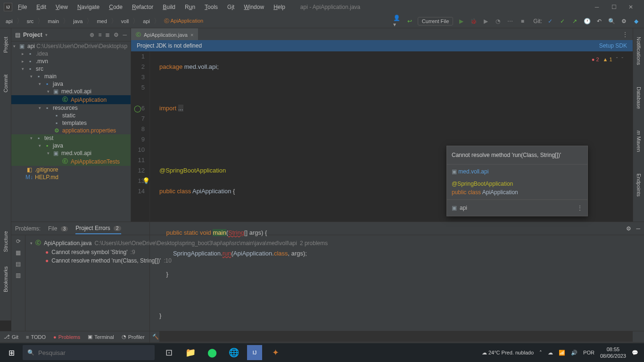  I want to click on menu-window: Window, so click(254, 7).